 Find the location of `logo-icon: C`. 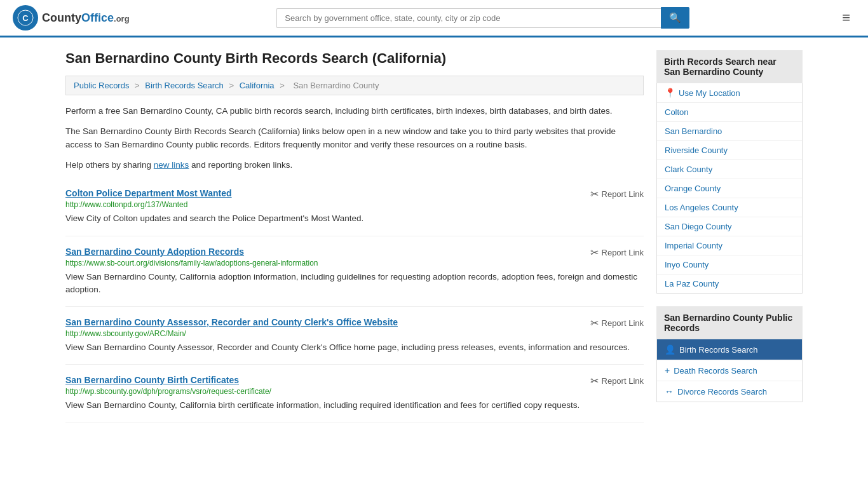

logo-icon: C is located at coordinates (25, 18).